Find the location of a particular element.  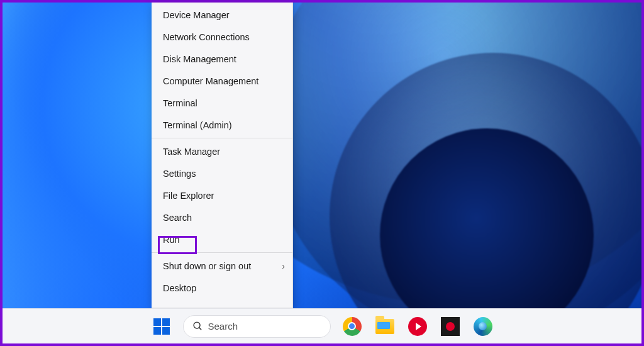

taskbar-pinned-edge is located at coordinates (483, 326).